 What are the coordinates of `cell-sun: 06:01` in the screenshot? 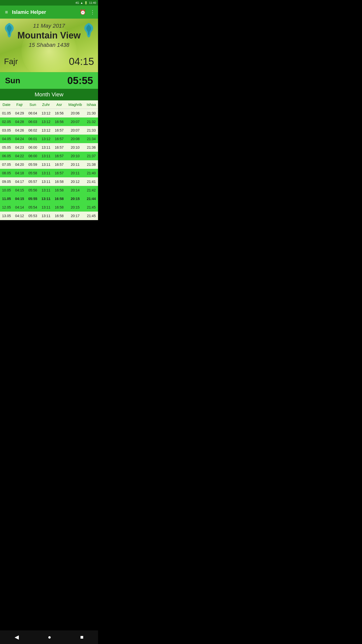 It's located at (33, 139).